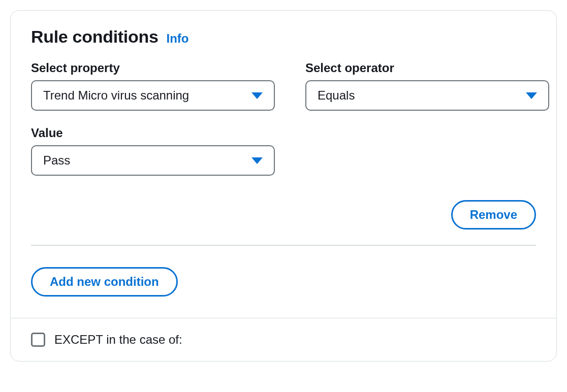 The height and width of the screenshot is (392, 567). Describe the element at coordinates (284, 215) in the screenshot. I see `condition-actions: Remove` at that location.